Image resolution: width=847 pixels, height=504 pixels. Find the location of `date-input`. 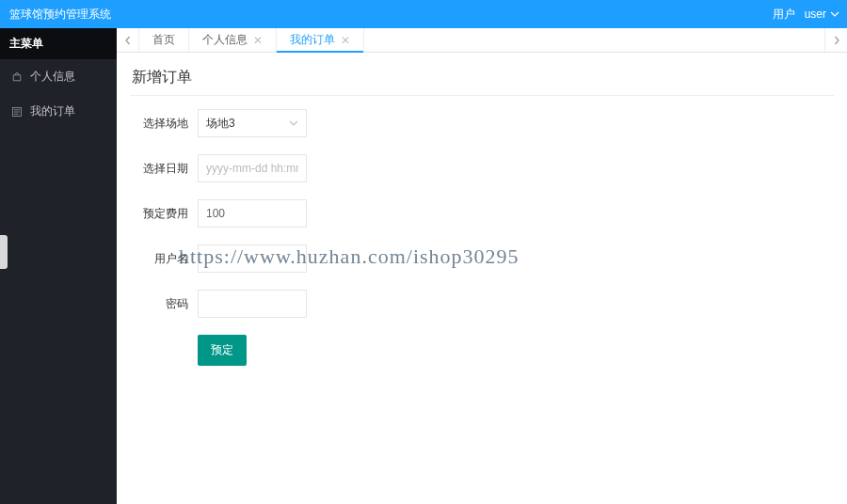

date-input is located at coordinates (252, 168).